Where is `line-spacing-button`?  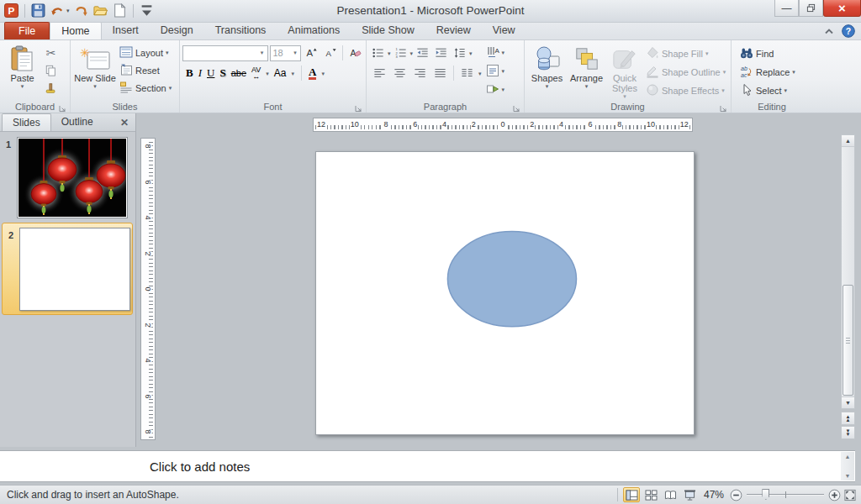
line-spacing-button is located at coordinates (459, 53).